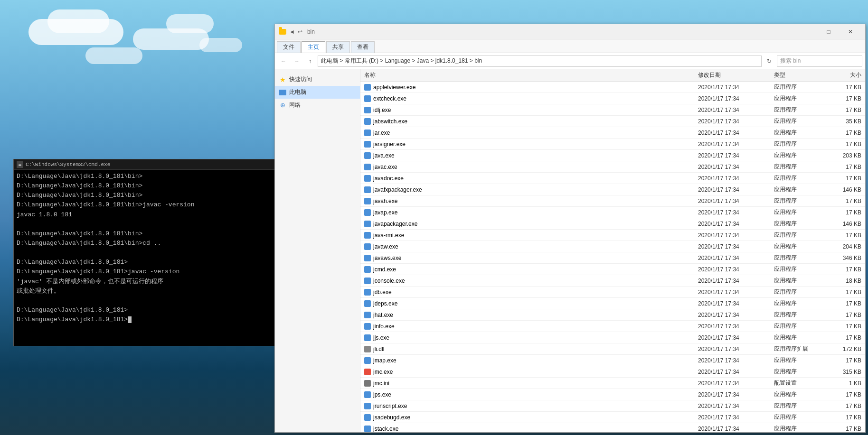 This screenshot has width=868, height=435. What do you see at coordinates (846, 224) in the screenshot?
I see `file-size: 146 KB` at bounding box center [846, 224].